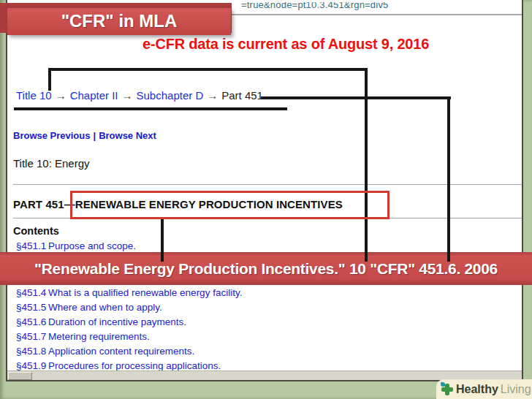  Describe the element at coordinates (52, 136) in the screenshot. I see `browse-previous-link: Browse Previous` at that location.